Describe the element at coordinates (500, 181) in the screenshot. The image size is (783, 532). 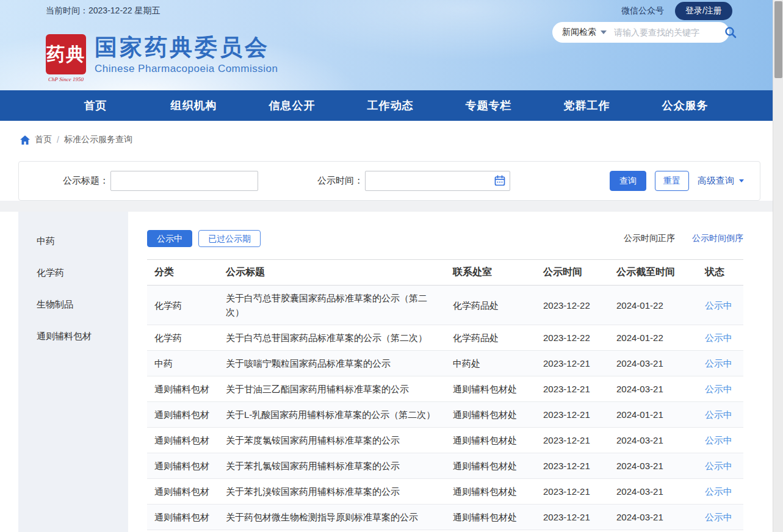
I see `date-picker-button` at that location.